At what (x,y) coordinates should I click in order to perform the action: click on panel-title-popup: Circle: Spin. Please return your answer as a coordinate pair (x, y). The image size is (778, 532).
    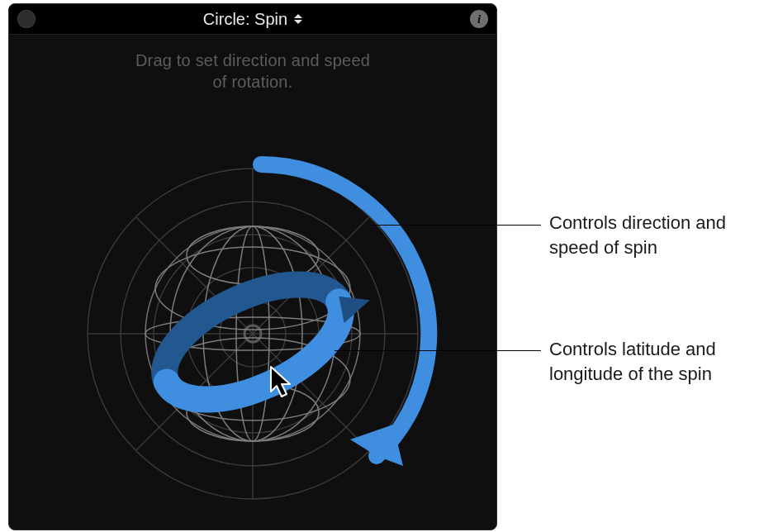
    Looking at the image, I should click on (253, 20).